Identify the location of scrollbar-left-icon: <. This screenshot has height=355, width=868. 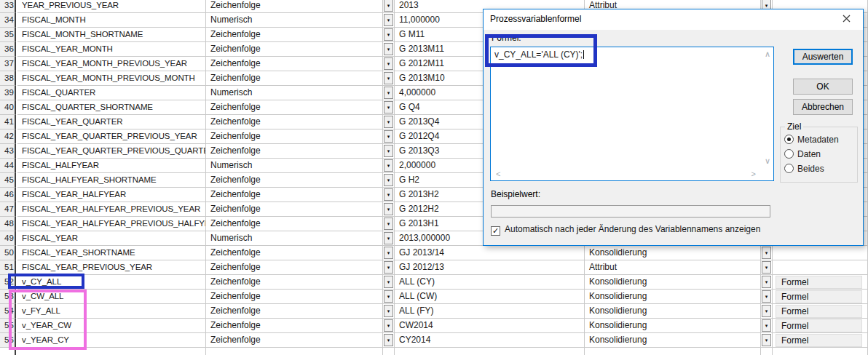
(498, 175).